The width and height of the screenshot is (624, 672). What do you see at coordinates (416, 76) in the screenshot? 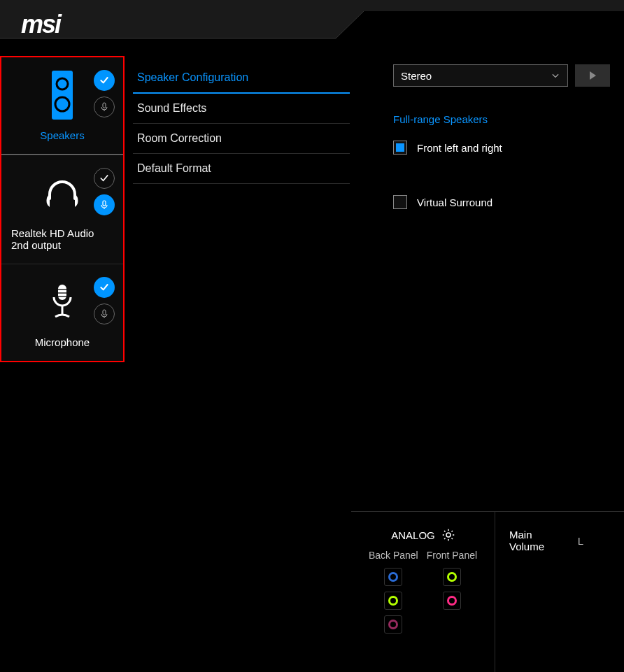
I see `select-value: Stereo` at bounding box center [416, 76].